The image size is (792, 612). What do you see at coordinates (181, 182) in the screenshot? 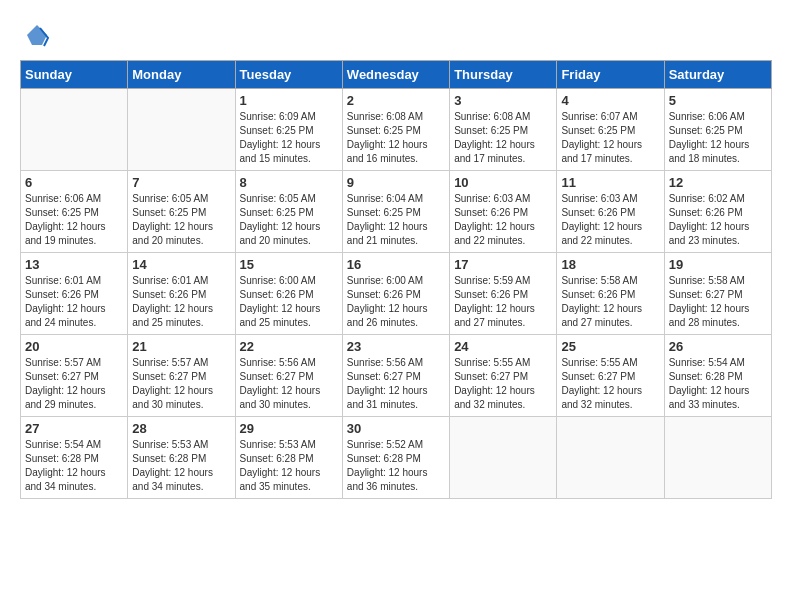
I see `day-number: 7` at bounding box center [181, 182].